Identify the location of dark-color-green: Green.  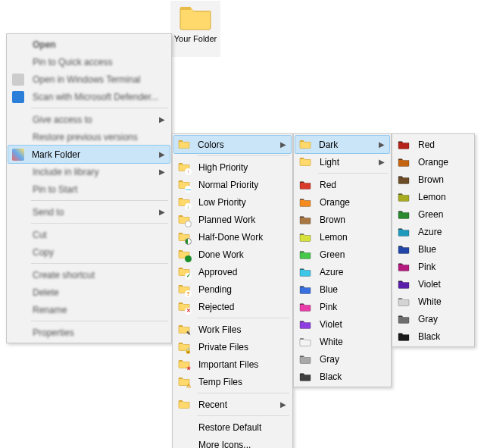
(433, 214).